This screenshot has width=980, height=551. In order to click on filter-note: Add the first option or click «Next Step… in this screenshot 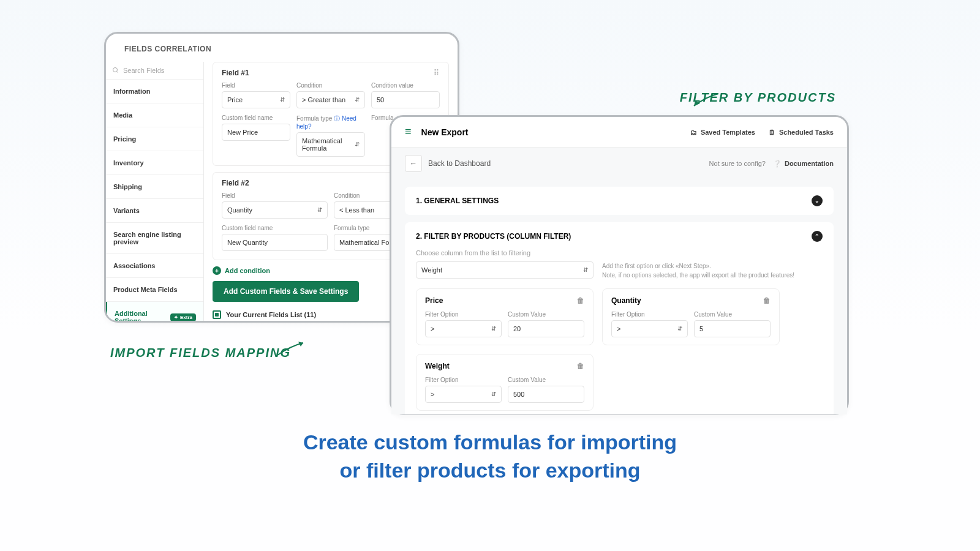, I will do `click(698, 271)`.